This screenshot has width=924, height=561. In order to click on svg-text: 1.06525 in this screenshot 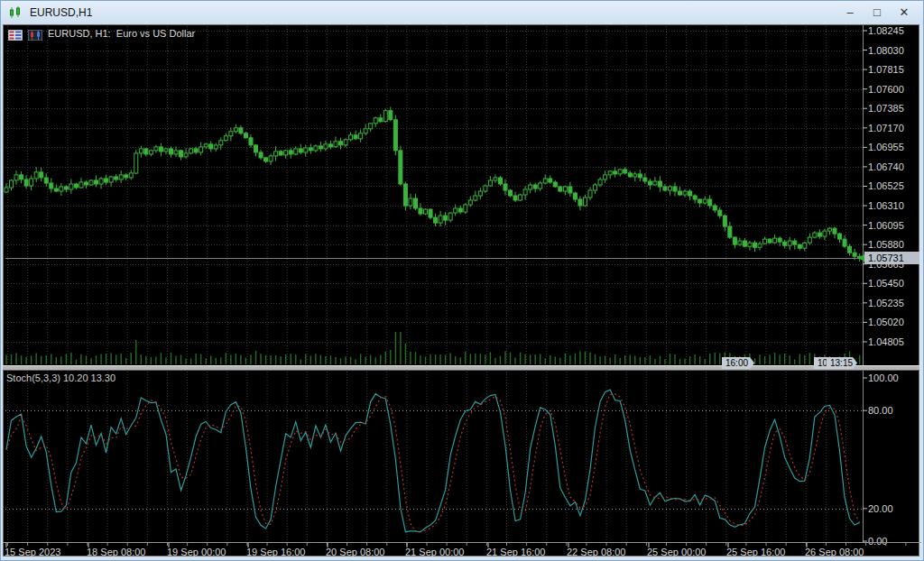, I will do `click(886, 186)`.